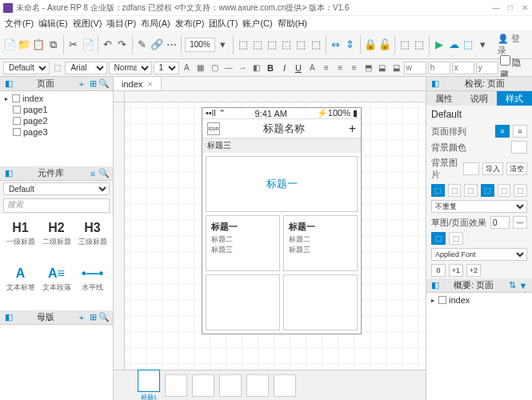 The width and height of the screenshot is (532, 400). What do you see at coordinates (326, 68) in the screenshot?
I see `al-l-icon: ≡` at bounding box center [326, 68].